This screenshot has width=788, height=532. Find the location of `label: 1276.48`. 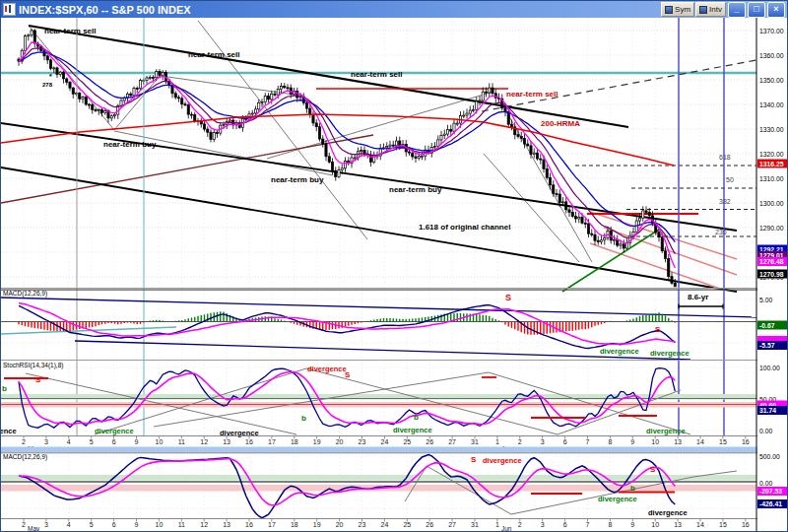

label: 1276.48 is located at coordinates (772, 262).